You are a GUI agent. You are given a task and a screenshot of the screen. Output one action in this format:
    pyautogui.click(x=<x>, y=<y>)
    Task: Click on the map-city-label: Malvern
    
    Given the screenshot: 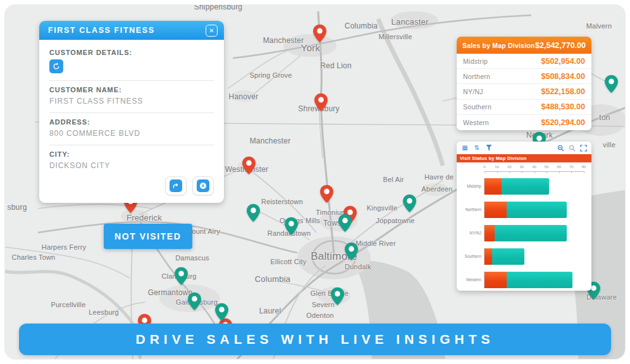 What is the action you would take?
    pyautogui.click(x=600, y=26)
    